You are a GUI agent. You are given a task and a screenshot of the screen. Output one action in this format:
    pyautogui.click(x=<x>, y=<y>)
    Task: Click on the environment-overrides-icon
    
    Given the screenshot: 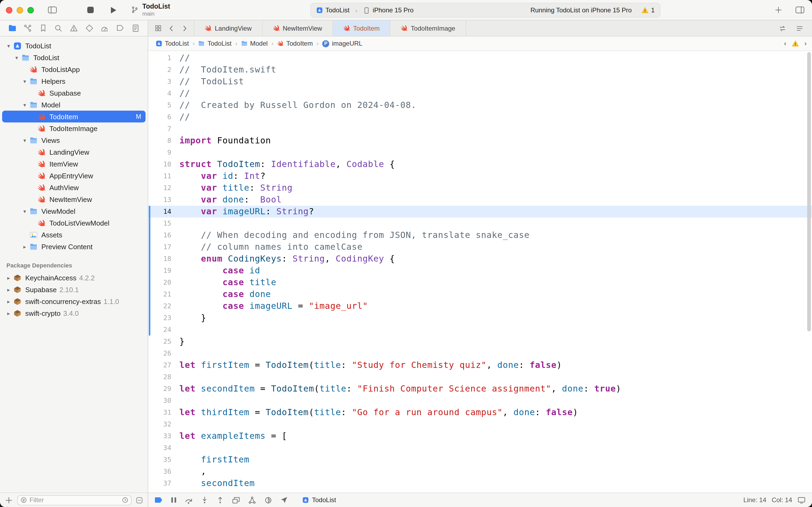 What is the action you would take?
    pyautogui.click(x=268, y=500)
    